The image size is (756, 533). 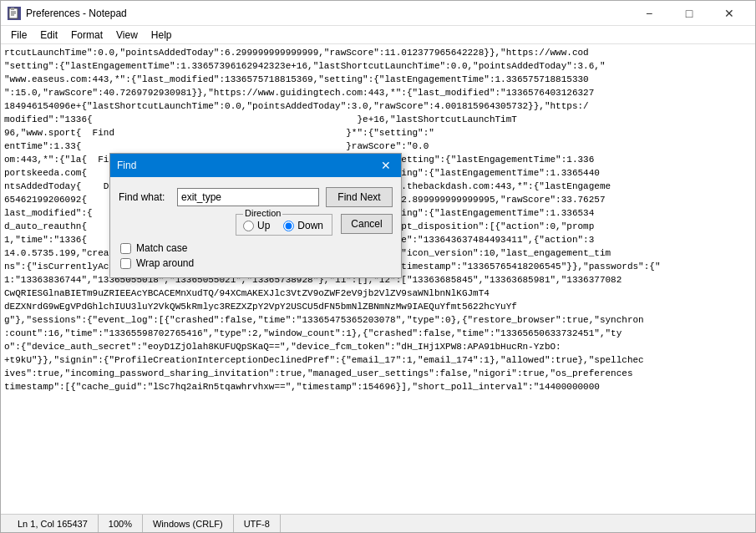 What do you see at coordinates (165, 263) in the screenshot?
I see `wrap-around-label: Wrap around` at bounding box center [165, 263].